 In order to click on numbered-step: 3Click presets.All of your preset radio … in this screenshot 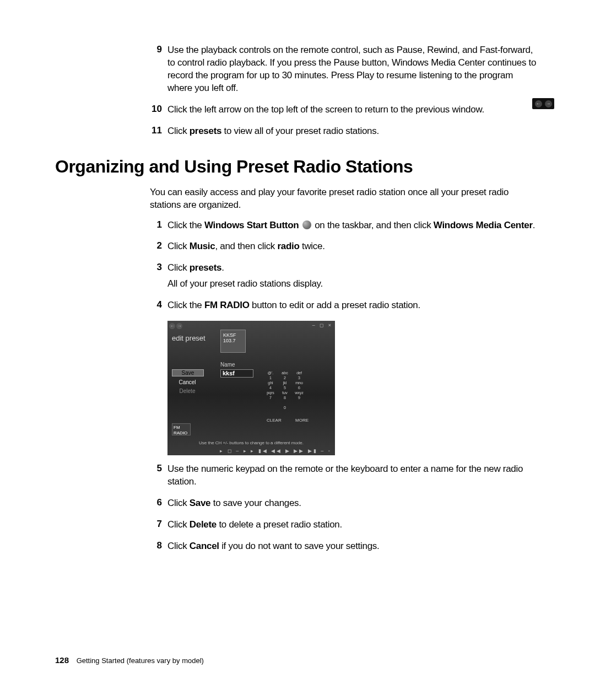, I will do `click(345, 278)`.